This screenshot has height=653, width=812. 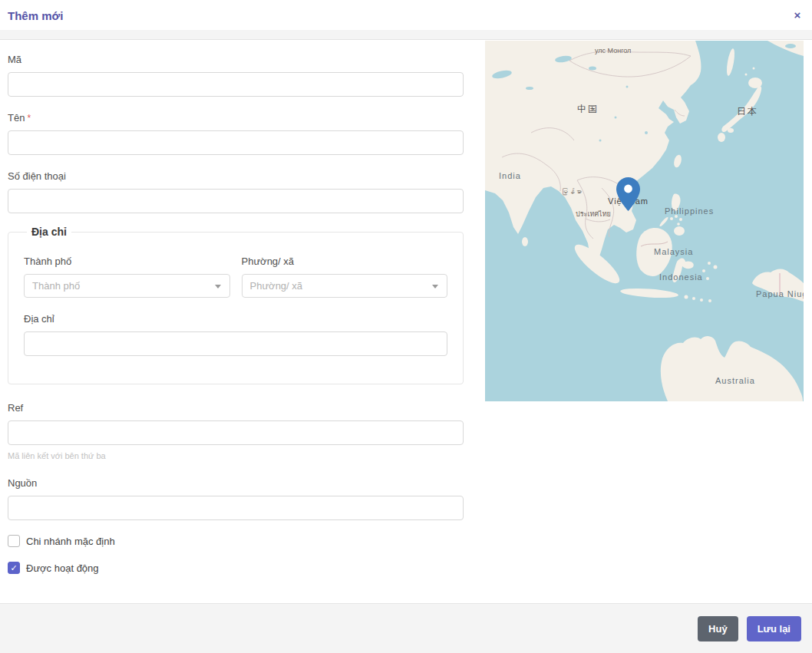 What do you see at coordinates (236, 541) in the screenshot?
I see `default-branch-checkbox-row: ✓ Chi nhánh mặc định` at bounding box center [236, 541].